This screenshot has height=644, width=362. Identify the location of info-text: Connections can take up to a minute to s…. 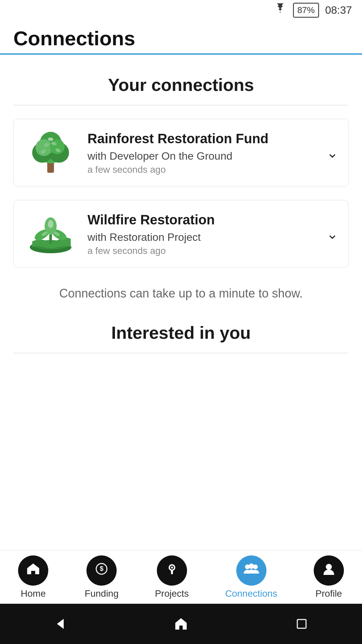
(181, 293).